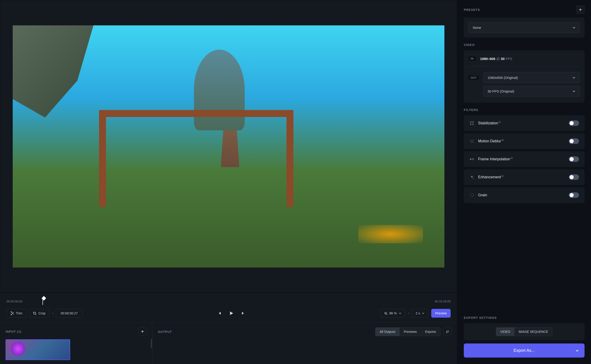 Image resolution: width=591 pixels, height=364 pixels. I want to click on filter-label: Frame InterpolationAI, so click(495, 159).